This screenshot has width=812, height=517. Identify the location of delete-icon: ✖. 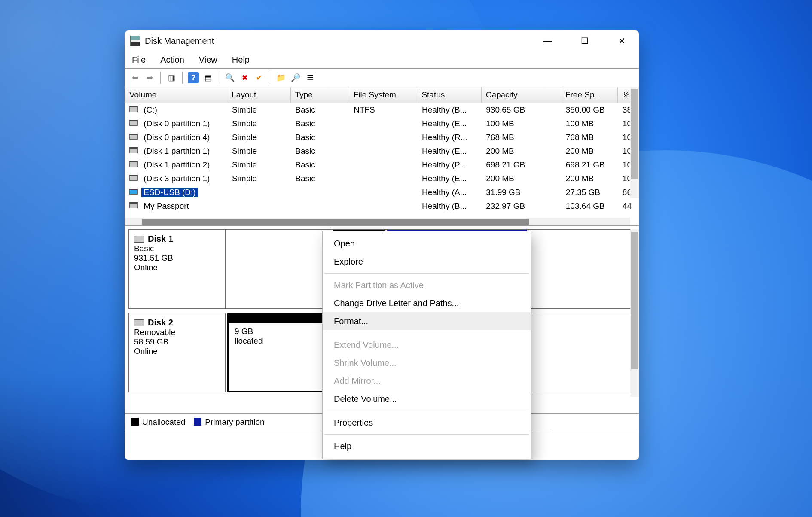
(244, 78).